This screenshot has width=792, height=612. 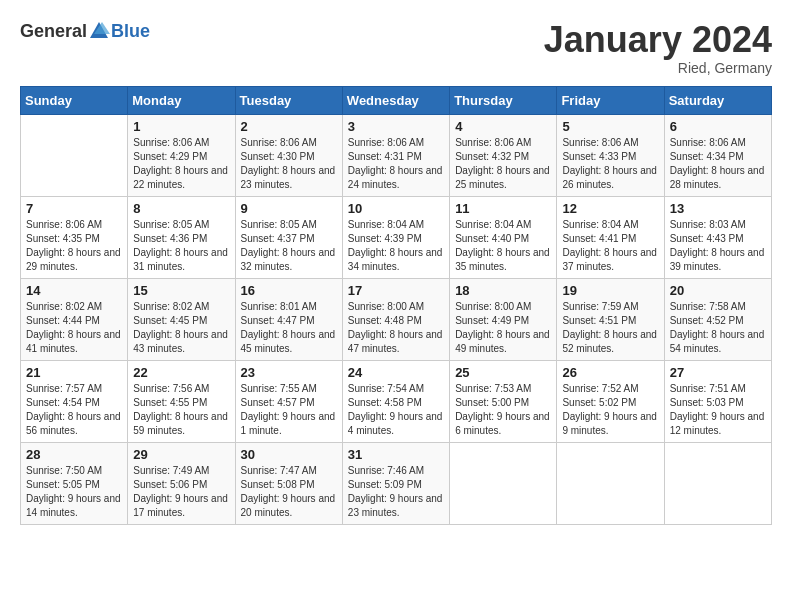 I want to click on logo-blue: Blue, so click(x=130, y=32).